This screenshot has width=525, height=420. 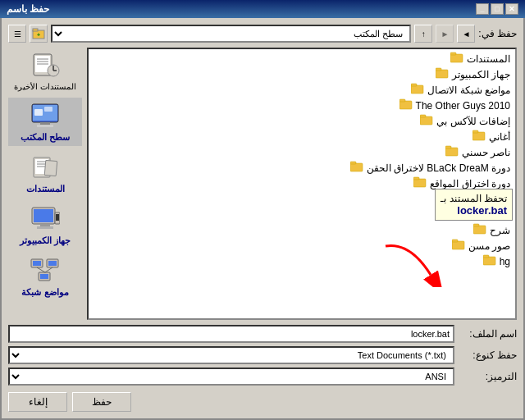 What do you see at coordinates (46, 189) in the screenshot?
I see `sidebar-item-documents-label: المستندات` at bounding box center [46, 189].